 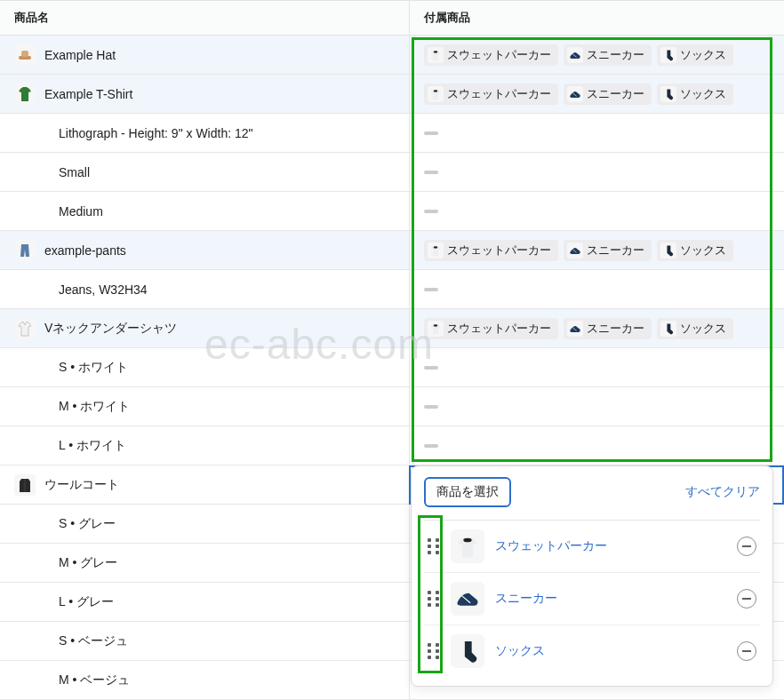 I want to click on variant-name-cell: M • ホワイト, so click(x=204, y=407).